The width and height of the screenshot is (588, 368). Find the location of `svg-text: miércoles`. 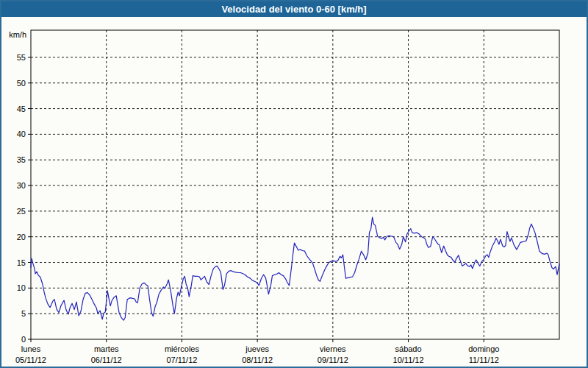

svg-text: miércoles is located at coordinates (182, 349).